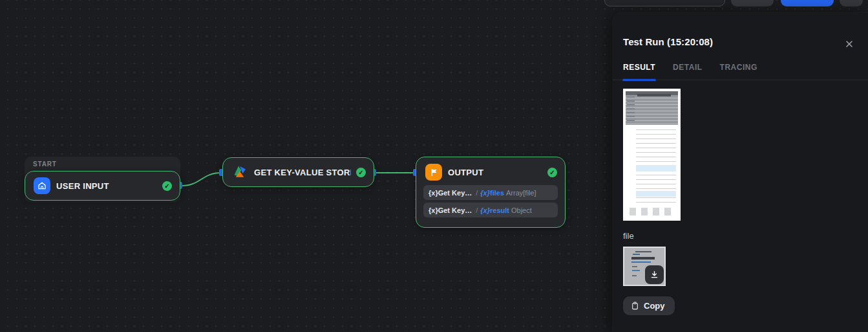  What do you see at coordinates (654, 274) in the screenshot?
I see `download-icon` at bounding box center [654, 274].